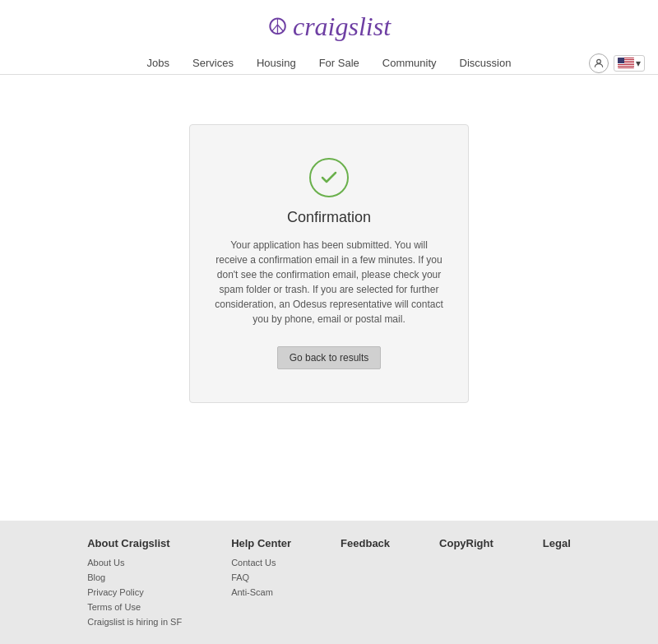 This screenshot has height=644, width=658. I want to click on language-selector: ▾, so click(629, 63).